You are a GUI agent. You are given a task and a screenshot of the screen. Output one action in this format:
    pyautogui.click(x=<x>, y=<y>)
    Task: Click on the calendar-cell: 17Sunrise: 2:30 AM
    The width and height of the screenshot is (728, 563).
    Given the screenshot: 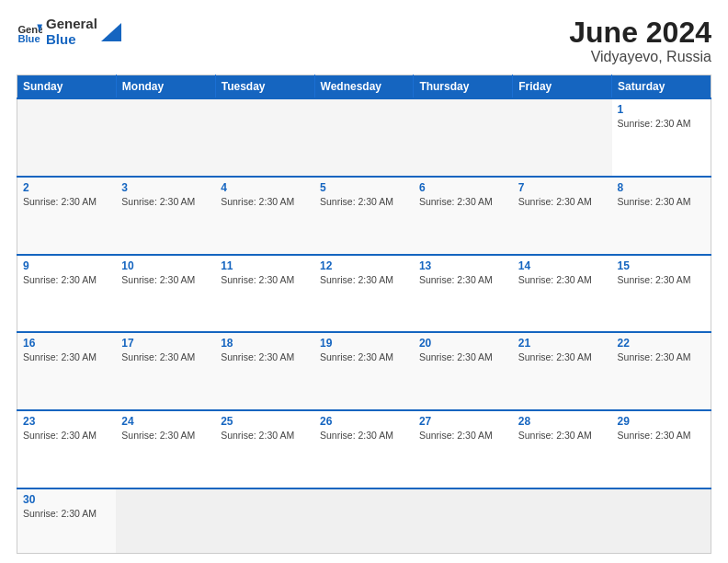 What is the action you would take?
    pyautogui.click(x=165, y=372)
    